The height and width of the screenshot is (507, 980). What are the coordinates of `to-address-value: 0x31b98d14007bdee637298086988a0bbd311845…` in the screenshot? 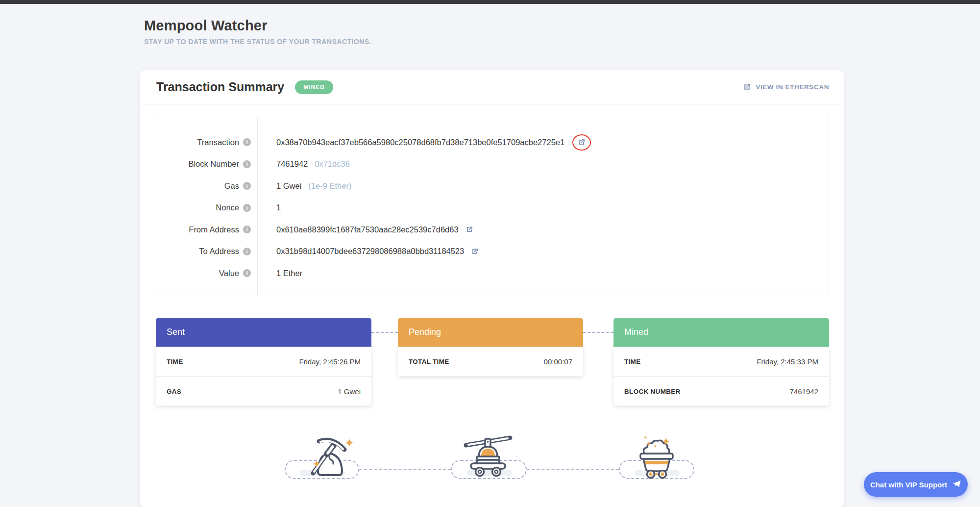 It's located at (370, 251).